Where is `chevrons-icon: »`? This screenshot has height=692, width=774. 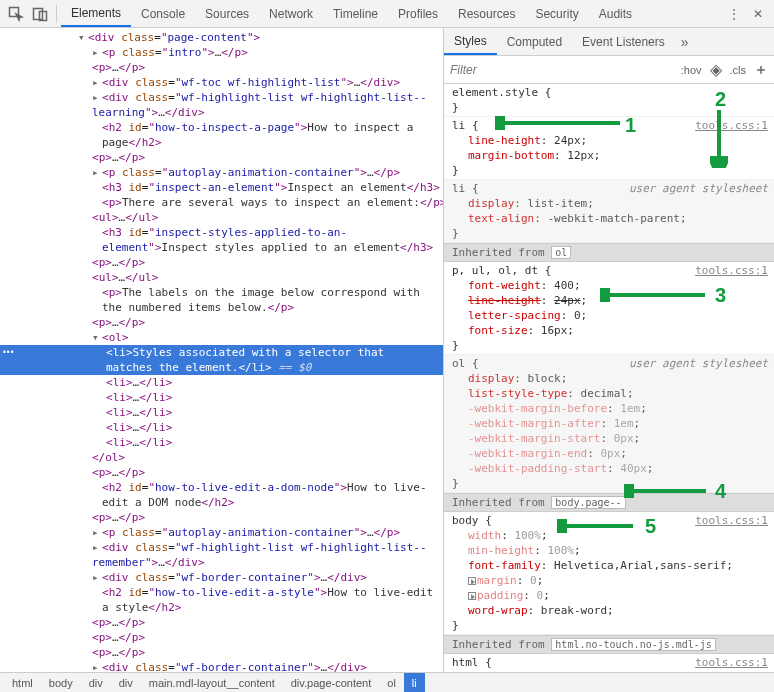 chevrons-icon: » is located at coordinates (685, 42).